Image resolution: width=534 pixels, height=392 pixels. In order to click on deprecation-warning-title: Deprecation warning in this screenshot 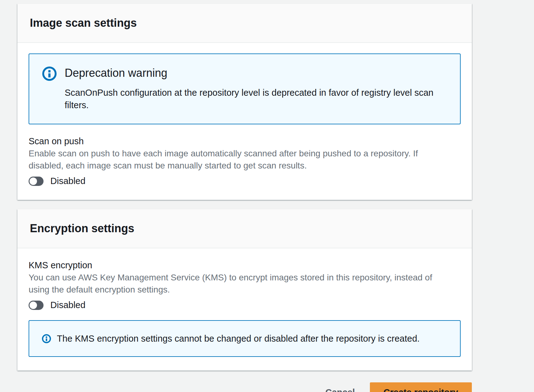, I will do `click(256, 73)`.